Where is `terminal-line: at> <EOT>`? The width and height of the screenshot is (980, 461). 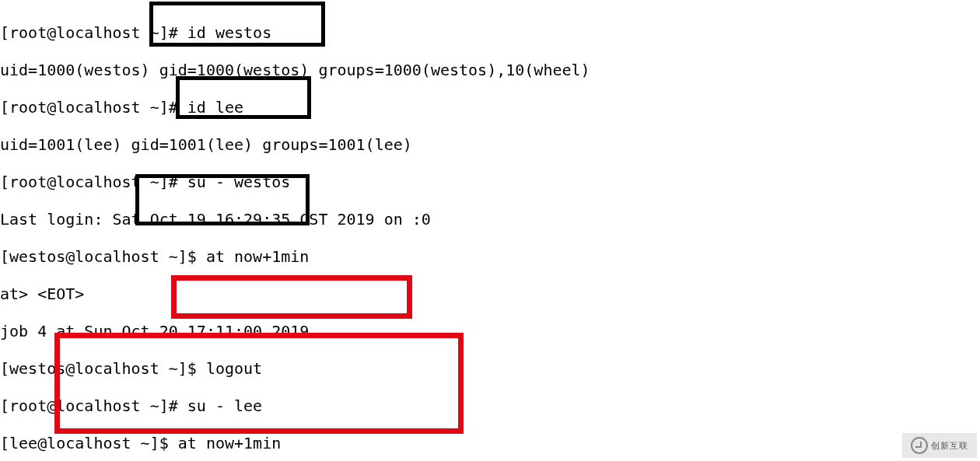 terminal-line: at> <EOT> is located at coordinates (296, 294).